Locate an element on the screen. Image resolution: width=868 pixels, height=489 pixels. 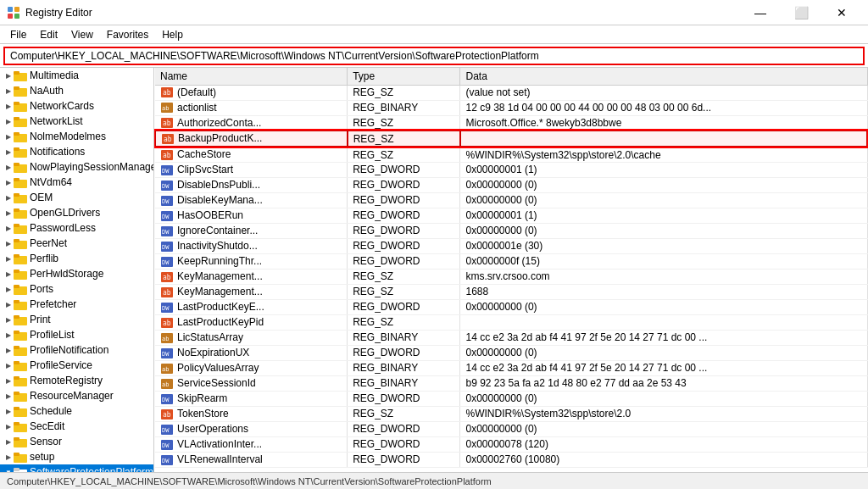
table-row: DWUserOperationsREG_DWORD0x00000000 (0) is located at coordinates (511, 429).